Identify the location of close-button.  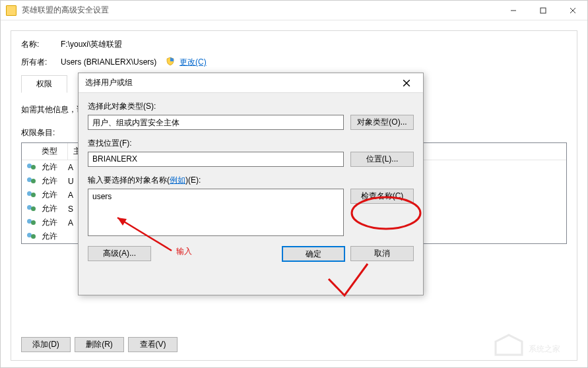
(573, 11).